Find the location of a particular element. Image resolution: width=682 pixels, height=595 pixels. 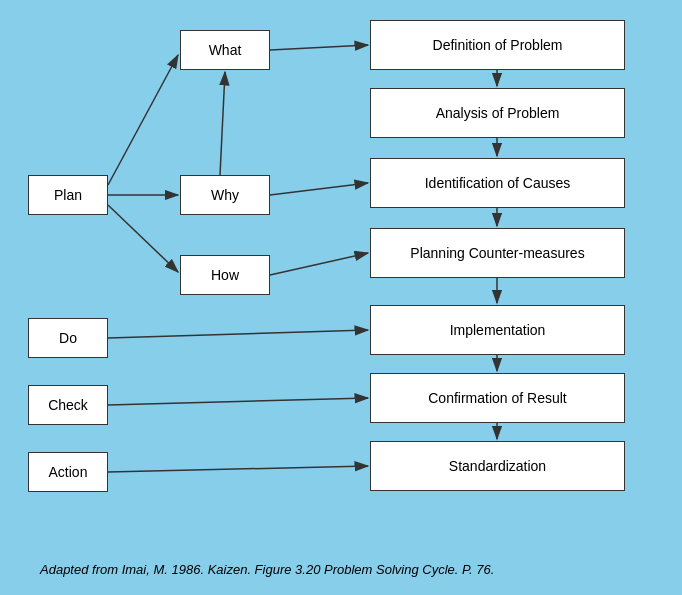

why-box: Why is located at coordinates (225, 195).